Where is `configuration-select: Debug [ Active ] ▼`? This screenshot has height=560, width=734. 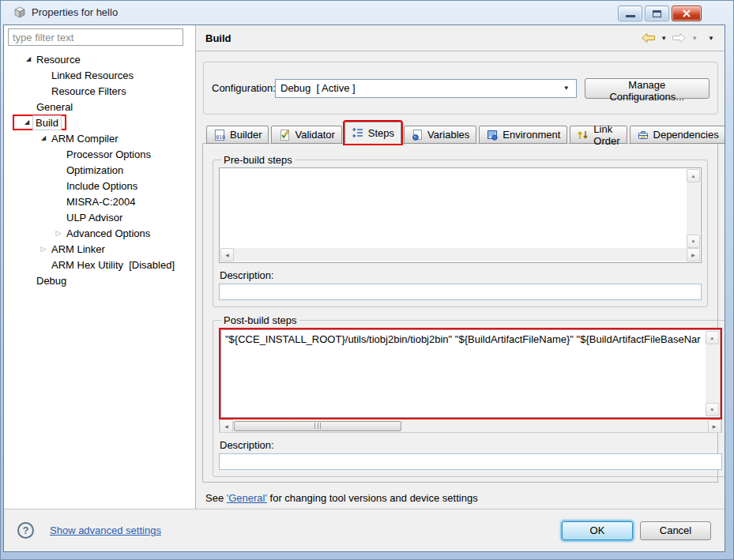
configuration-select: Debug [ Active ] ▼ is located at coordinates (426, 88).